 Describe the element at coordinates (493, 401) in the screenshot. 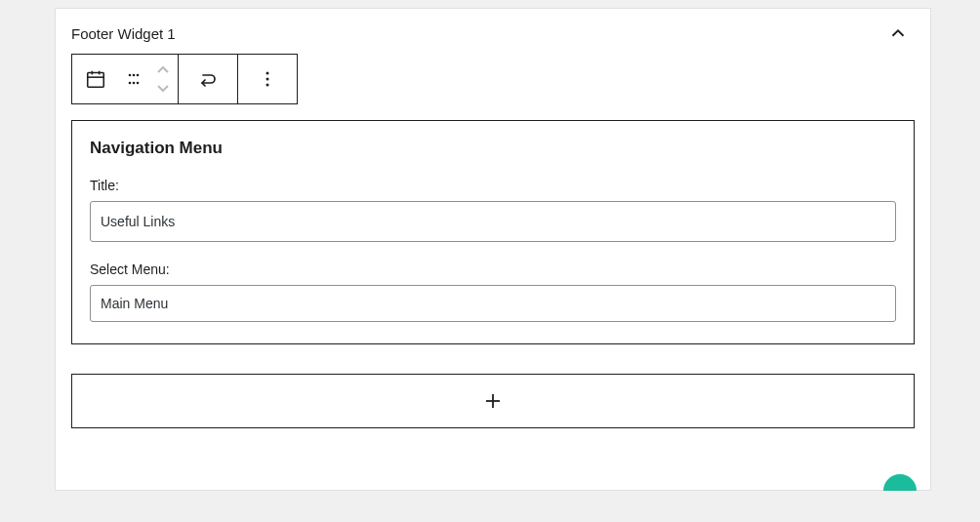

I see `plus-icon` at that location.